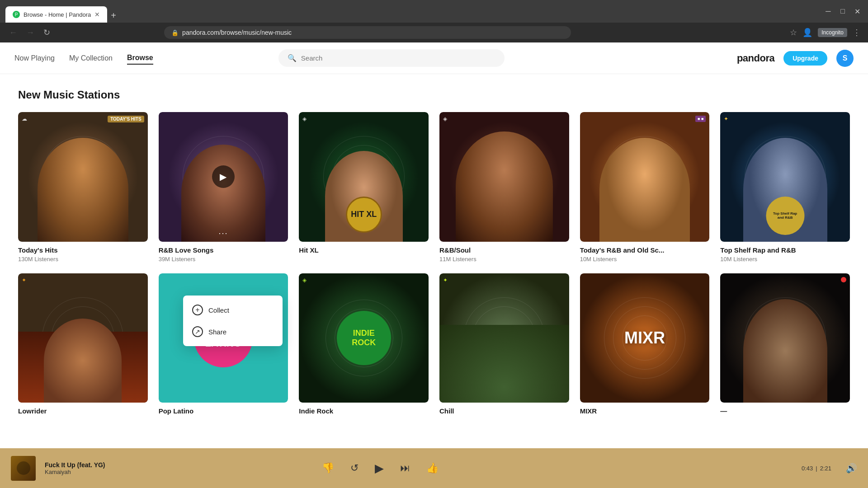 The width and height of the screenshot is (868, 488). I want to click on station-card-lowrider: ✦ Lowrider, so click(83, 345).